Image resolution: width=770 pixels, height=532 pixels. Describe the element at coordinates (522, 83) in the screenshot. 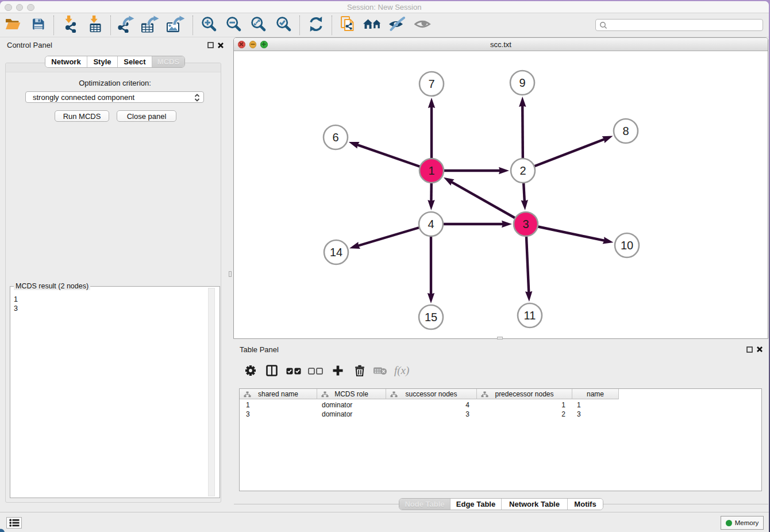

I see `svg-text: 9` at that location.